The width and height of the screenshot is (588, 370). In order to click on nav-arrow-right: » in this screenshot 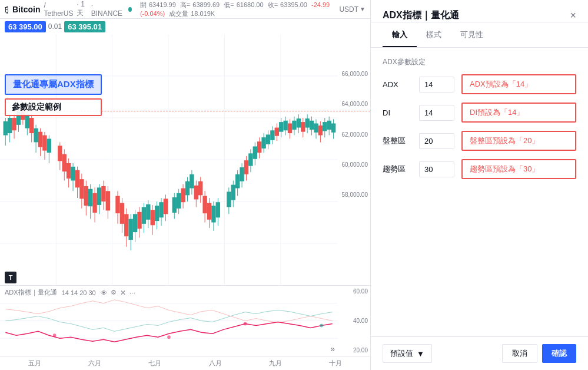, I will do `click(333, 349)`.